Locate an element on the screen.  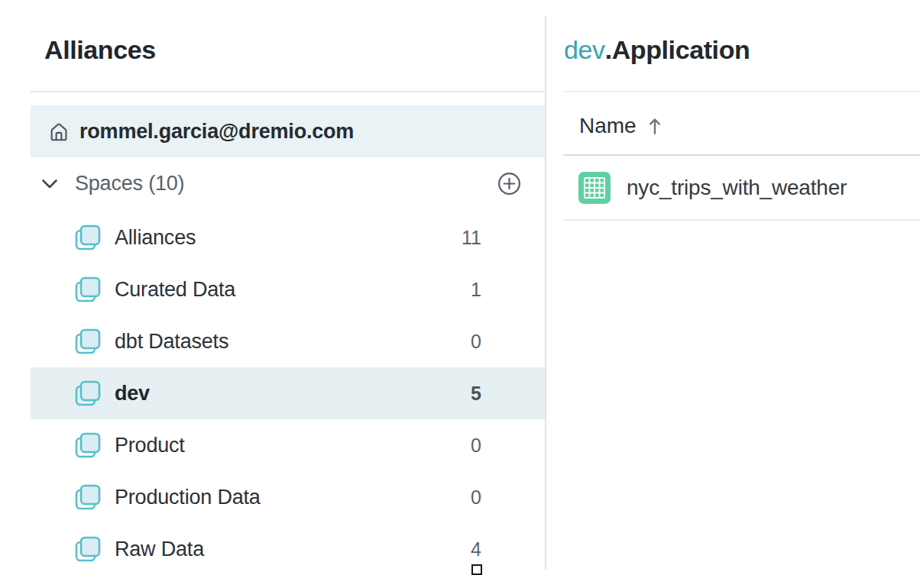
breadcrumb: dev.Application is located at coordinates (657, 50).